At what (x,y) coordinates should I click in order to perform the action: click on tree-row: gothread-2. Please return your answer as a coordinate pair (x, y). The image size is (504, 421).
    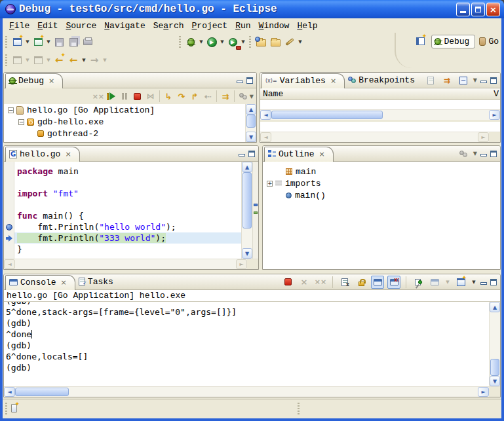
    Looking at the image, I should click on (125, 134).